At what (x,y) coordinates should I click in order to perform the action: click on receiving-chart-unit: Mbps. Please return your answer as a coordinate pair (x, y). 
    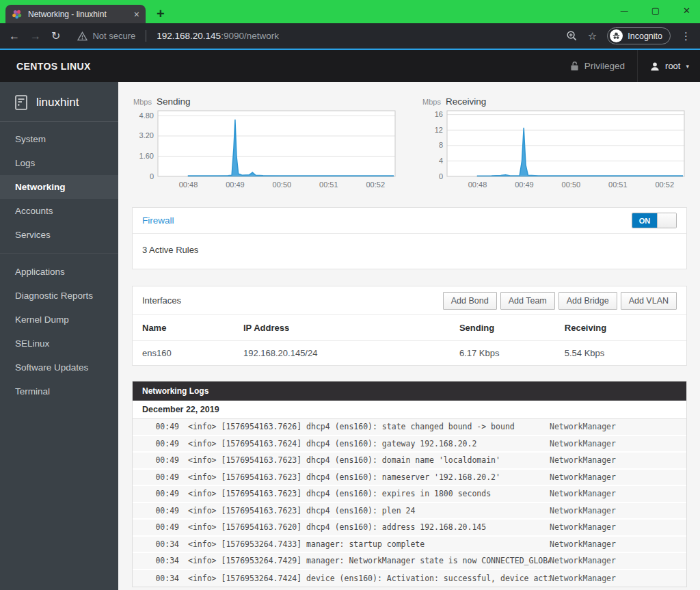
    Looking at the image, I should click on (433, 102).